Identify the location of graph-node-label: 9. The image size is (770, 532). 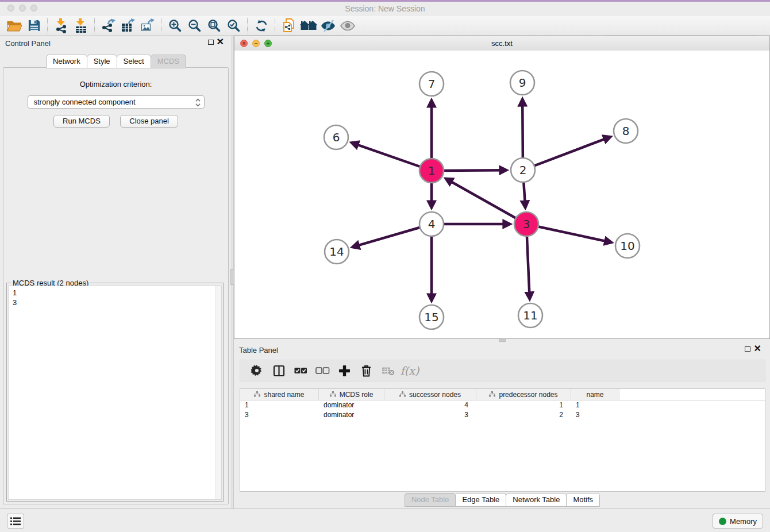
(523, 83).